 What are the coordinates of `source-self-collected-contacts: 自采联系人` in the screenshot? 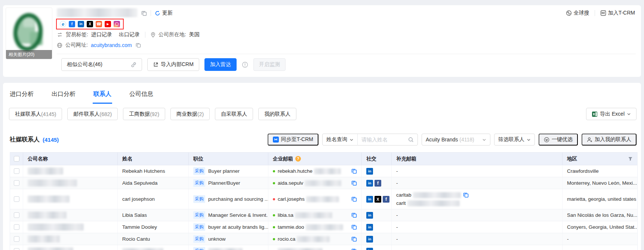 It's located at (234, 114).